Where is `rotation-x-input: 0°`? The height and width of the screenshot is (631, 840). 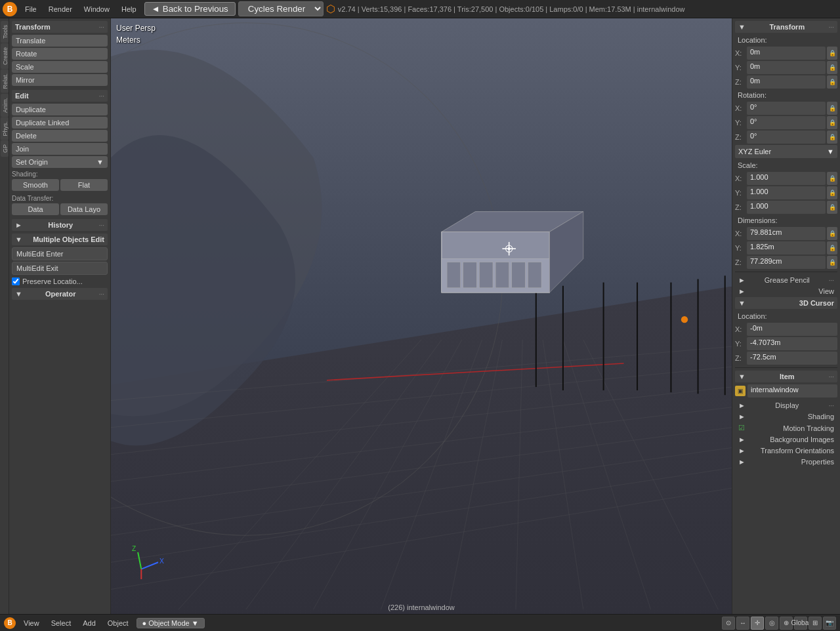 rotation-x-input: 0° is located at coordinates (786, 108).